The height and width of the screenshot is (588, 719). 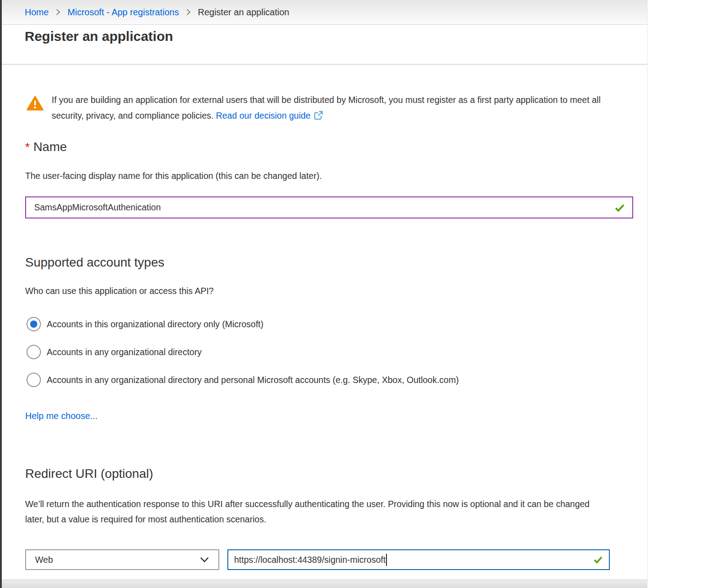 I want to click on breadcrumb-app-registrations-link: Microsoft - App registrations, so click(x=123, y=13).